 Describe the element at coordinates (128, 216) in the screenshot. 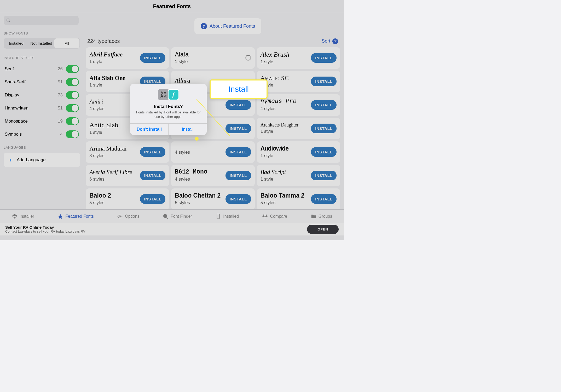

I see `tab-options: Options` at that location.